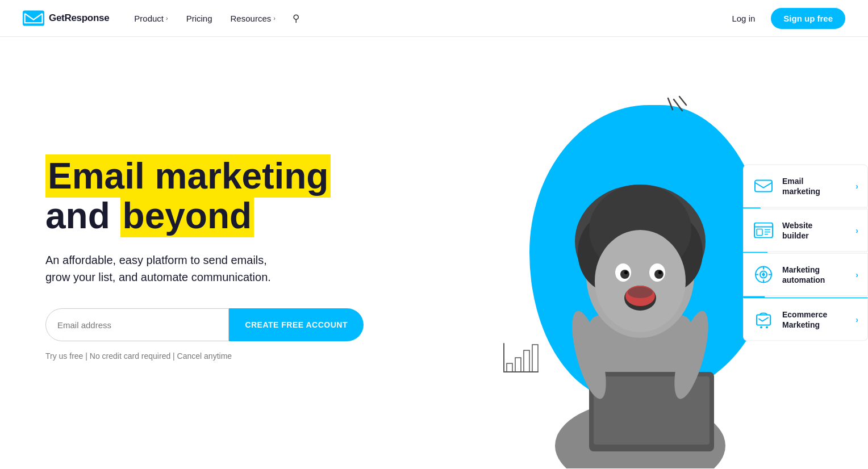  Describe the element at coordinates (806, 186) in the screenshot. I see `feature-card-email-marketing: Emailmarketing ›` at that location.